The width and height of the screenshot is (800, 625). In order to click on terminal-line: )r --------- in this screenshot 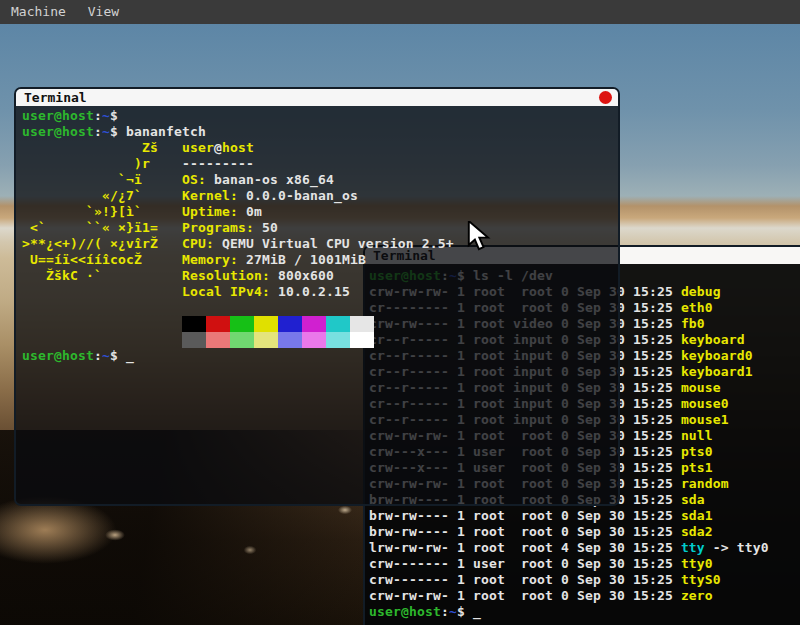, I will do `click(320, 164)`.